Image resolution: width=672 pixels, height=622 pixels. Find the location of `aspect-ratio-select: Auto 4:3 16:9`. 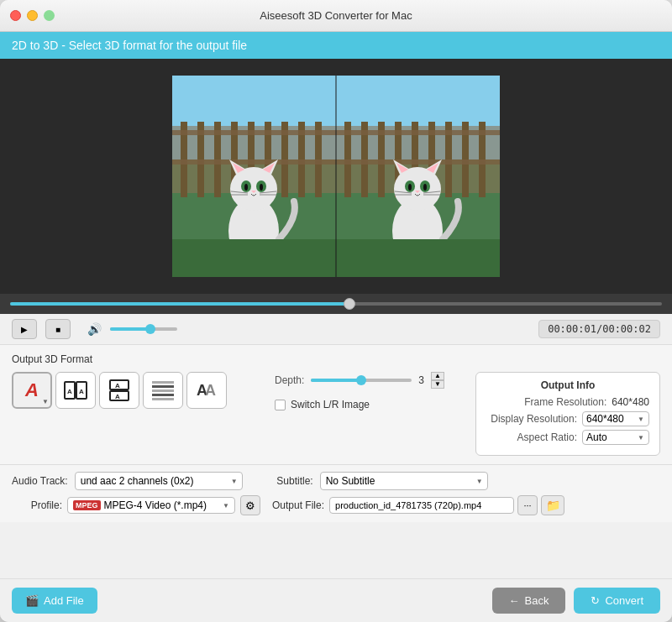

aspect-ratio-select: Auto 4:3 16:9 is located at coordinates (616, 437).